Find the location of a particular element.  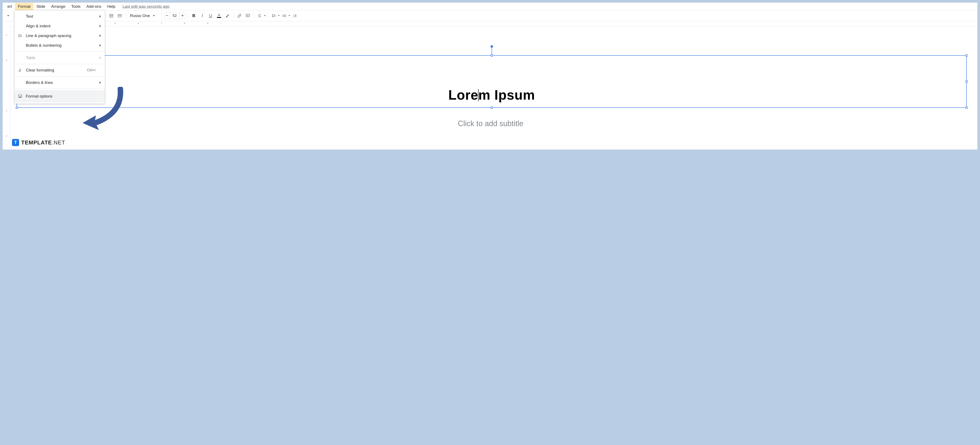

highlight-color-button is located at coordinates (228, 16).